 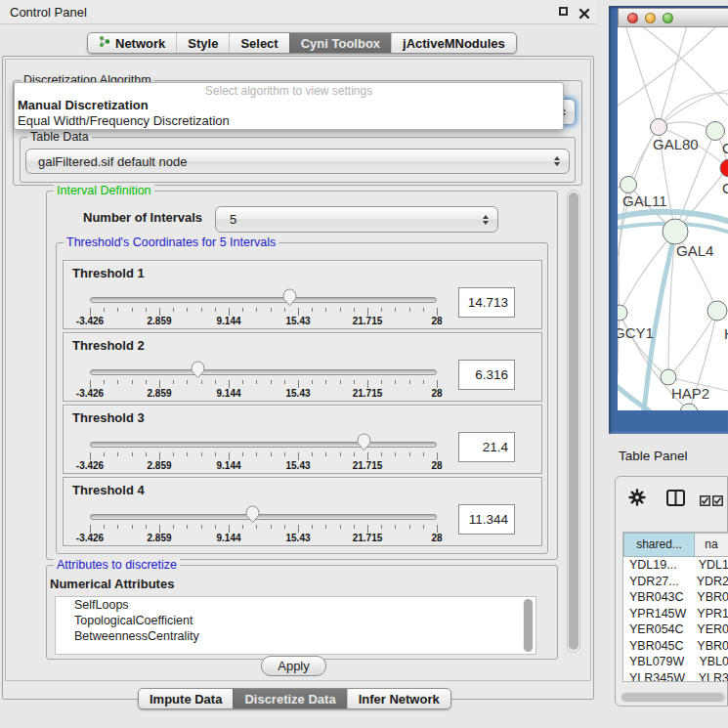 What do you see at coordinates (659, 676) in the screenshot?
I see `cell-shared-name: YLR345W` at bounding box center [659, 676].